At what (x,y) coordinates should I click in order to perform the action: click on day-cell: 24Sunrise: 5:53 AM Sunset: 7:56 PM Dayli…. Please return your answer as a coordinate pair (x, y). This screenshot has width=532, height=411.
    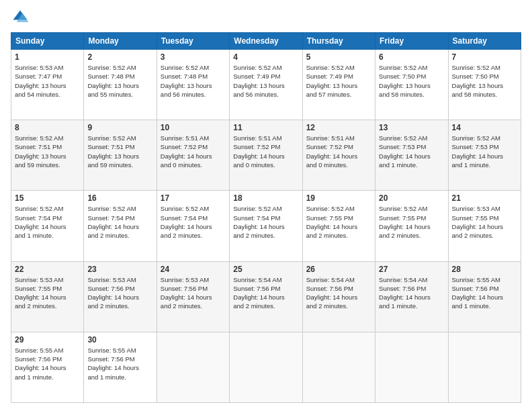
    Looking at the image, I should click on (193, 297).